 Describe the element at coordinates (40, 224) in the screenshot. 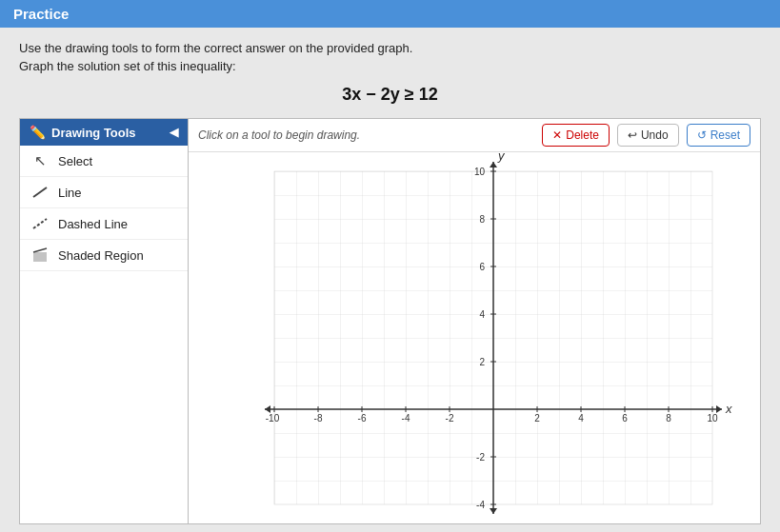

I see `dashed-line-icon` at that location.